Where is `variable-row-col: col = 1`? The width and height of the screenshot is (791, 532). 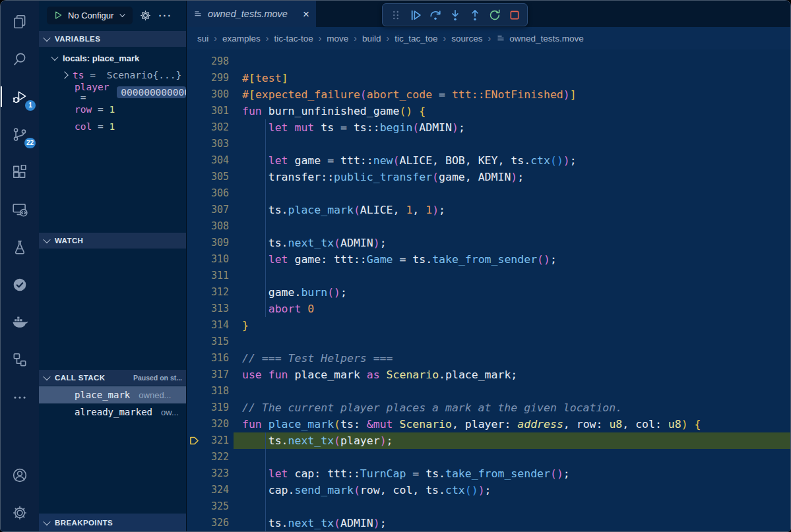 variable-row-col: col = 1 is located at coordinates (112, 127).